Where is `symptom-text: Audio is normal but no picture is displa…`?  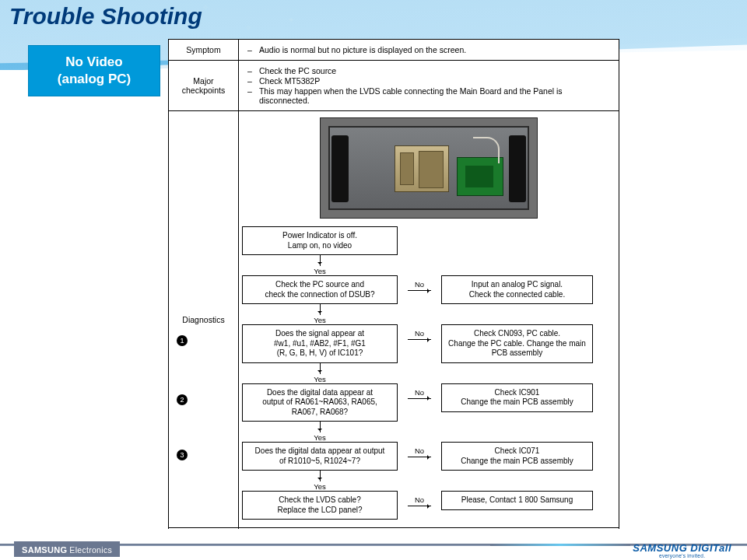 symptom-text: Audio is normal but no picture is displa… is located at coordinates (363, 50).